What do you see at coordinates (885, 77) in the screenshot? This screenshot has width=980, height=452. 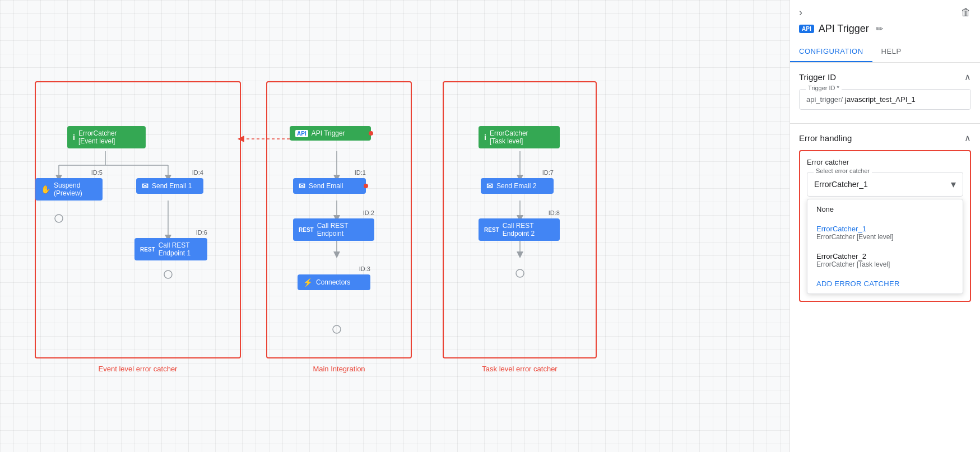 I see `trigger-id-section-header: Trigger ID ∧` at bounding box center [885, 77].